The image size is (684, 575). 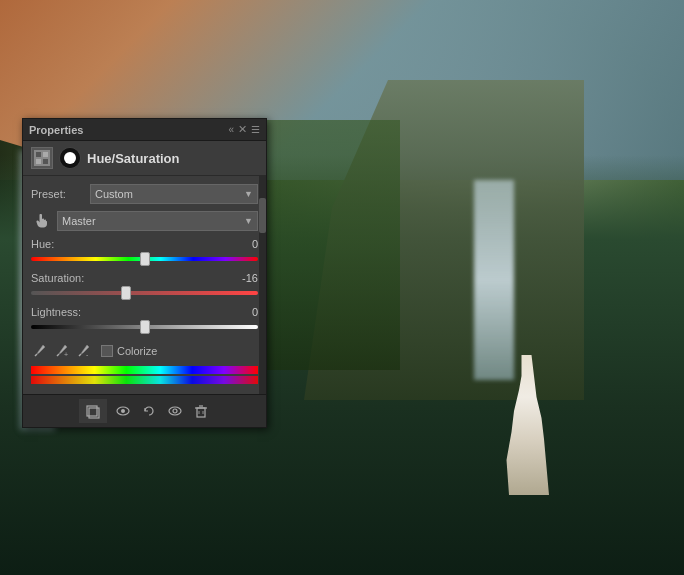 What do you see at coordinates (144, 410) in the screenshot?
I see `panel-toolbar` at bounding box center [144, 410].